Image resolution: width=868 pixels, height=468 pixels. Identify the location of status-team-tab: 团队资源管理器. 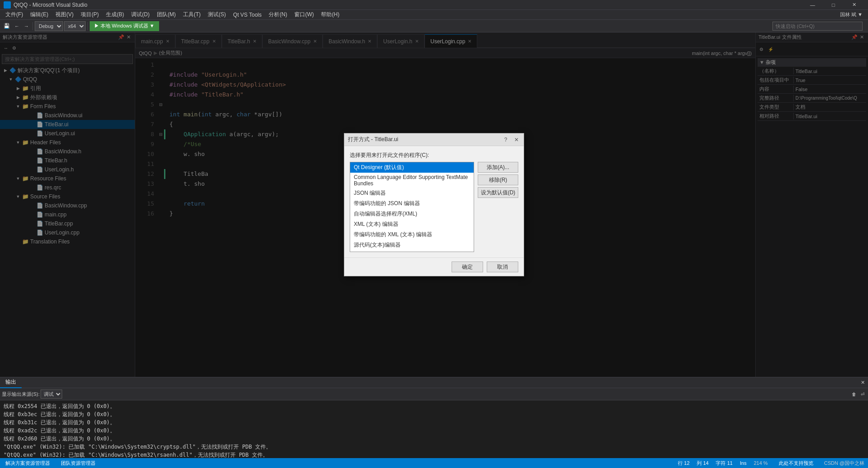
(78, 463).